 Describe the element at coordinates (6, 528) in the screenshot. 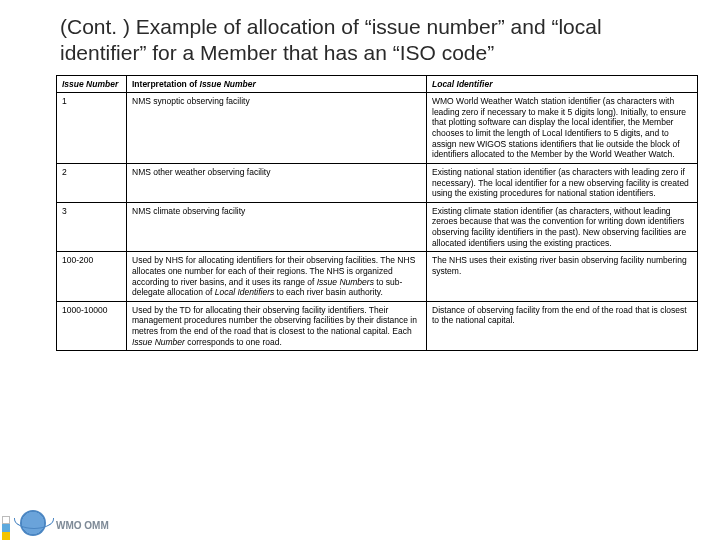

I see `color-stripe` at that location.